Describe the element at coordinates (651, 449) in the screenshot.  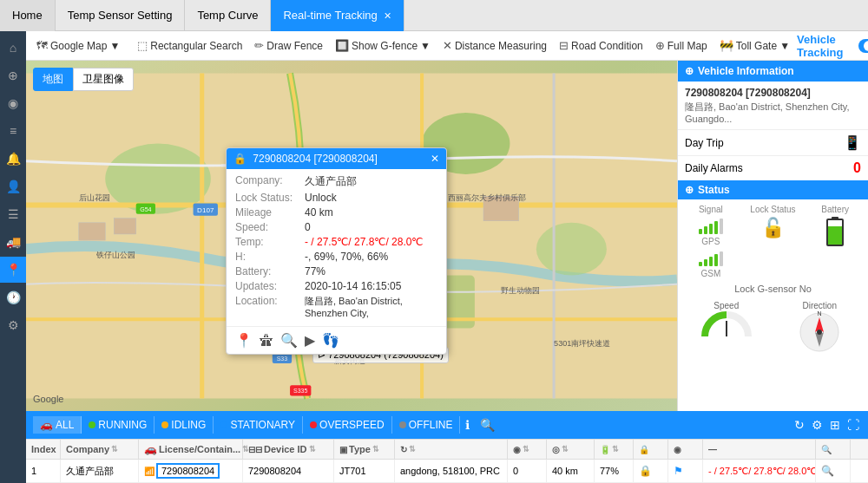
I see `th-lock: 🔒` at that location.